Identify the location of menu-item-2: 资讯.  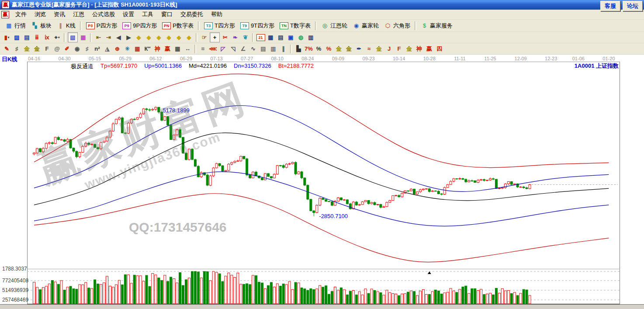
(59, 14).